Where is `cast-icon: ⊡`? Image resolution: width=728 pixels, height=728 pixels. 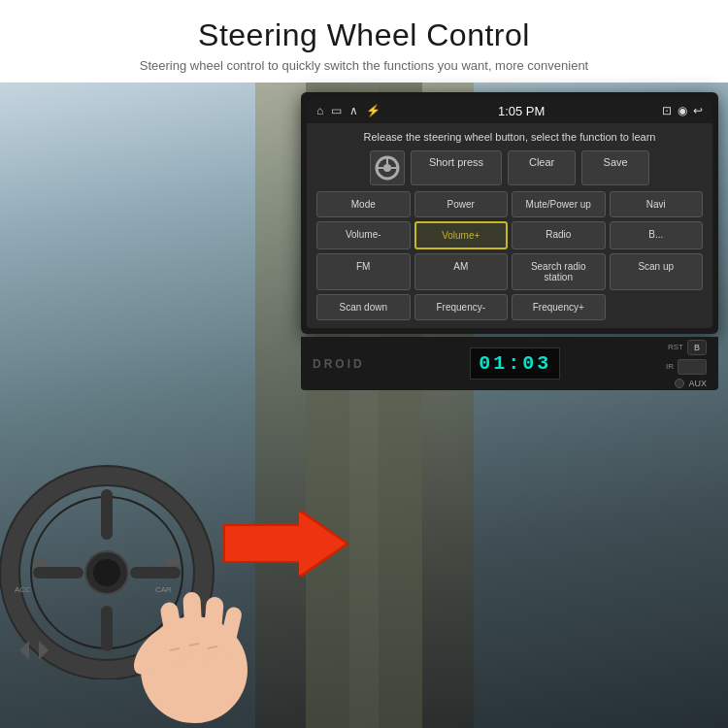
cast-icon: ⊡ is located at coordinates (667, 111).